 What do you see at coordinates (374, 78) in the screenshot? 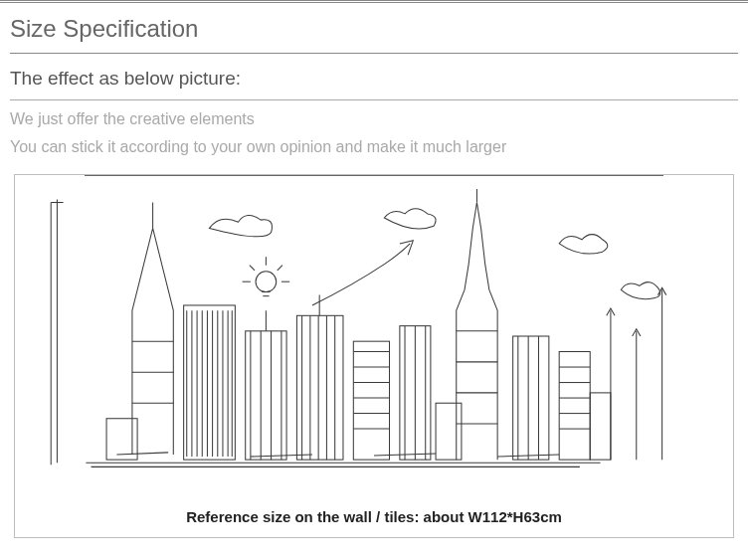
I see `section-subtitle: The effect as below picture:` at bounding box center [374, 78].